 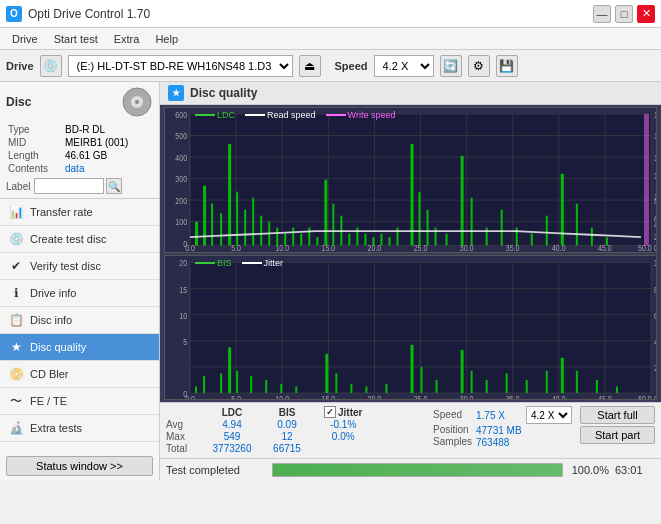 What do you see at coordinates (51, 320) in the screenshot?
I see `nav-disc-info-label: Disc info` at bounding box center [51, 320].